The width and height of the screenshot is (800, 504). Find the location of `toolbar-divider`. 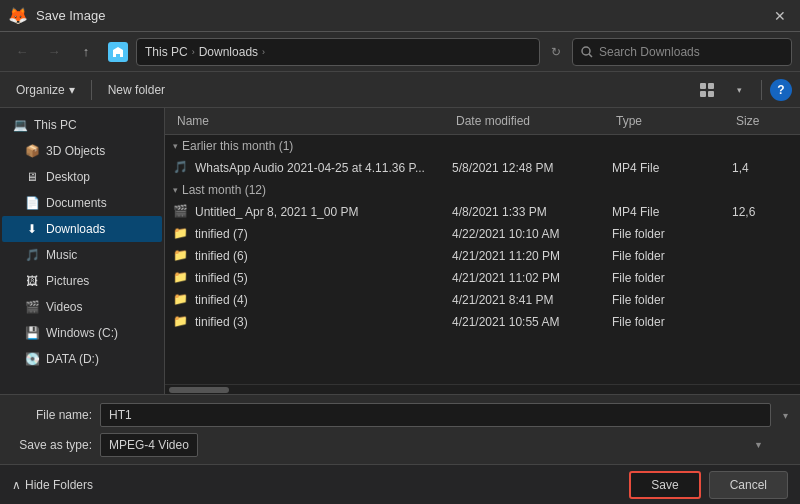

toolbar-divider is located at coordinates (92, 90).